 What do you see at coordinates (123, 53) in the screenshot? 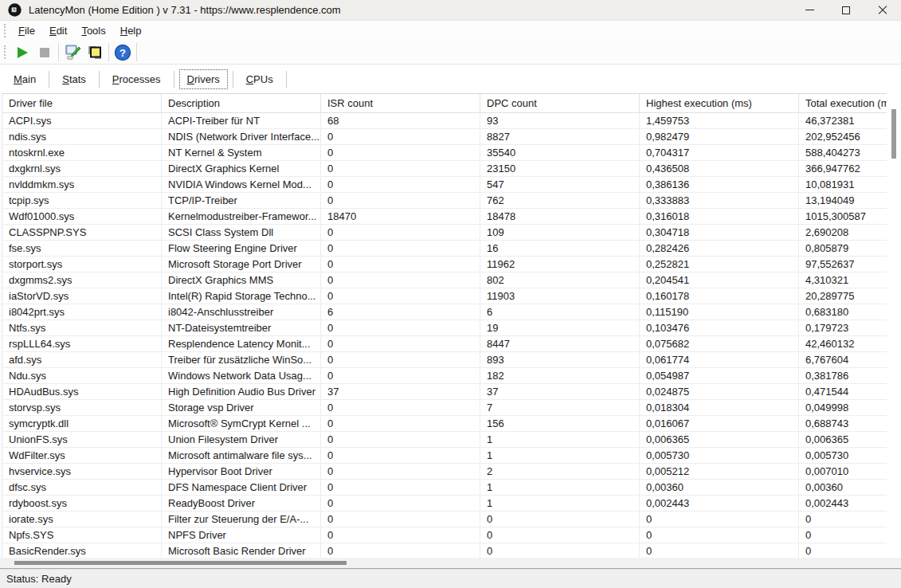
I see `help-button: ?` at bounding box center [123, 53].